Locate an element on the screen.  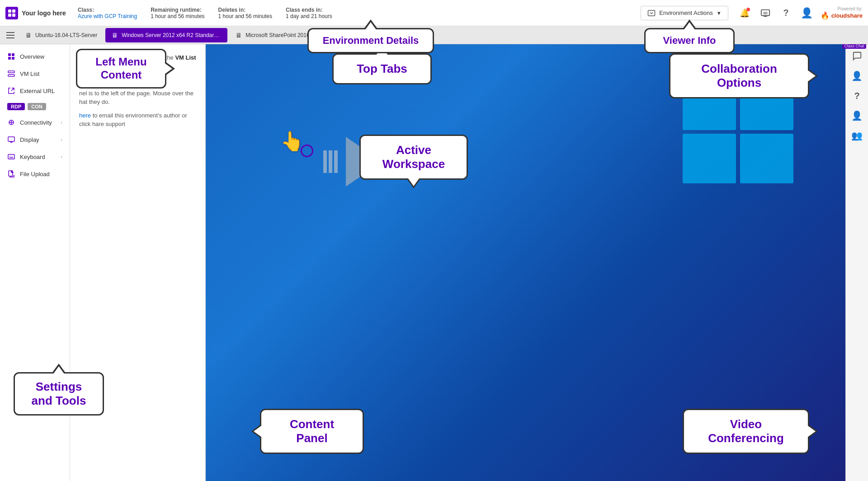
overview-icon is located at coordinates (11, 56).